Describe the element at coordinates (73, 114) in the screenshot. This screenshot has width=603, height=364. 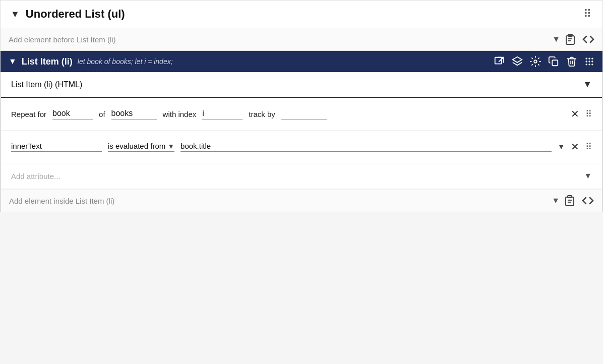
I see `repeat-book-input` at that location.